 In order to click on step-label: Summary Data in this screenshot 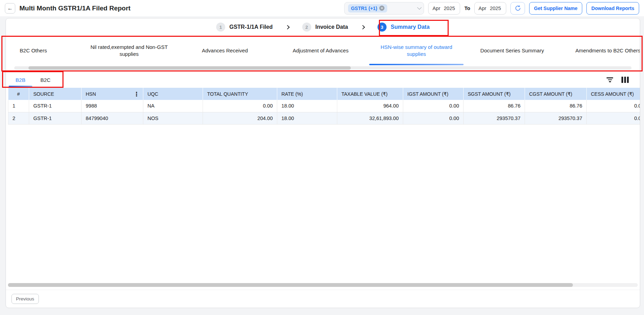, I will do `click(410, 27)`.